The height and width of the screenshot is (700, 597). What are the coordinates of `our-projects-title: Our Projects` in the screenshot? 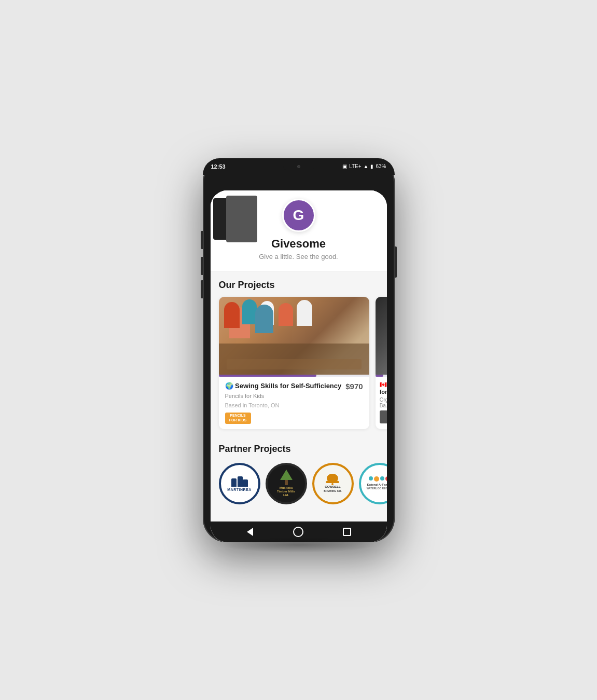 It's located at (299, 283).